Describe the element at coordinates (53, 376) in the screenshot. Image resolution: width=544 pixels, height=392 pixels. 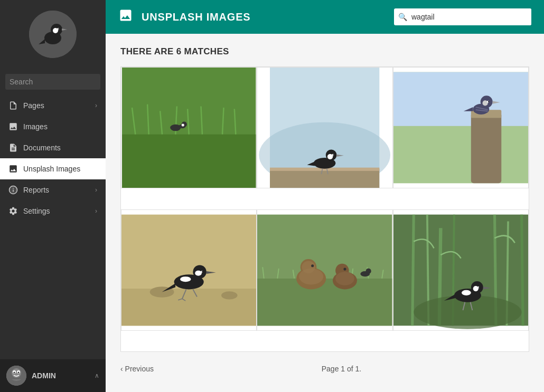
I see `user-area: ADMIN ∧` at that location.